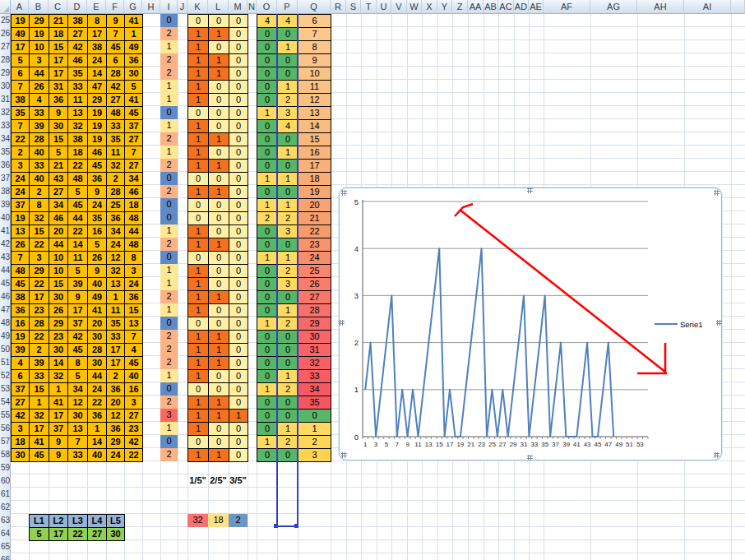 This screenshot has height=560, width=745. What do you see at coordinates (314, 21) in the screenshot?
I see `scale-cell: 6` at bounding box center [314, 21].